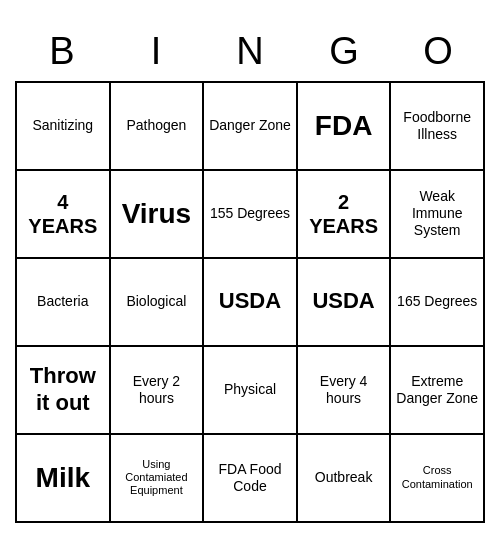 The image size is (500, 544). Describe the element at coordinates (64, 303) in the screenshot. I see `bingo-cell: Bacteria` at that location.